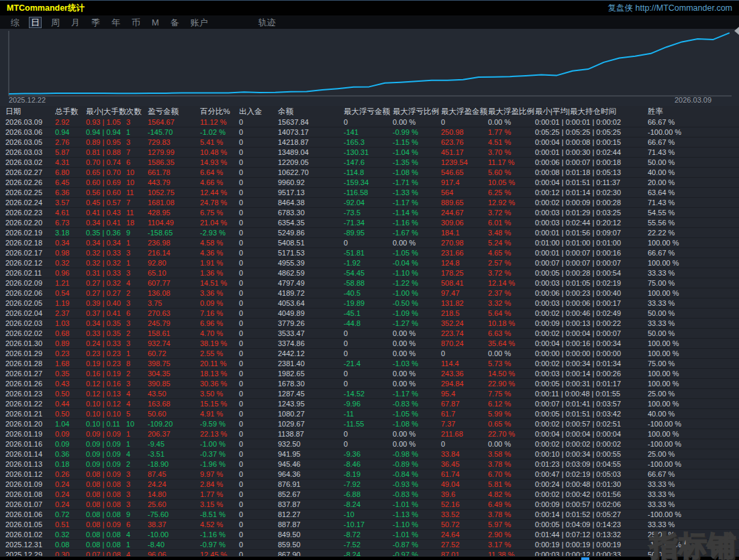  Describe the element at coordinates (219, 111) in the screenshot. I see `column-header-pct: 百分比%` at that location.